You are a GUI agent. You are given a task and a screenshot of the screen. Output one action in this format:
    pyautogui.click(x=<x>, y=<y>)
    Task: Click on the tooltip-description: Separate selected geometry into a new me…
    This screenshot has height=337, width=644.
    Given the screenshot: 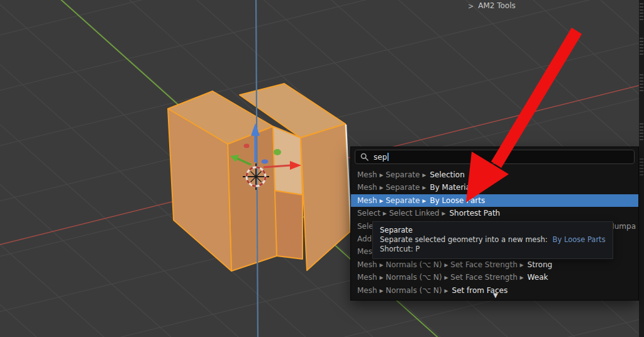 What is the action you would take?
    pyautogui.click(x=464, y=240)
    